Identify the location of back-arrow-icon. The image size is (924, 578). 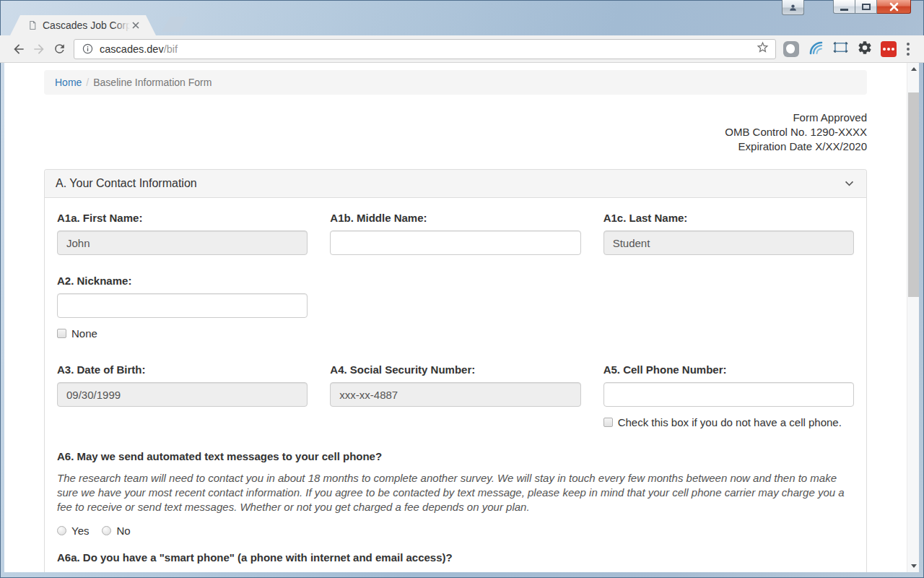
(19, 49).